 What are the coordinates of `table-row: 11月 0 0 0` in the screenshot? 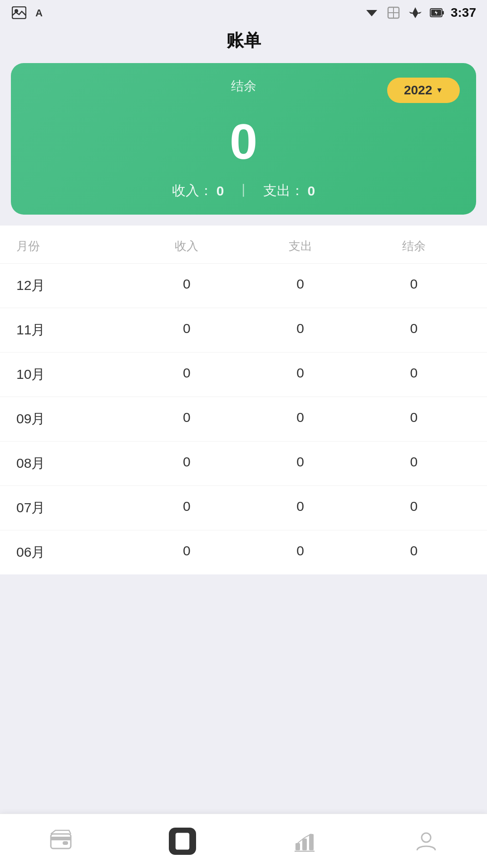 It's located at (243, 330).